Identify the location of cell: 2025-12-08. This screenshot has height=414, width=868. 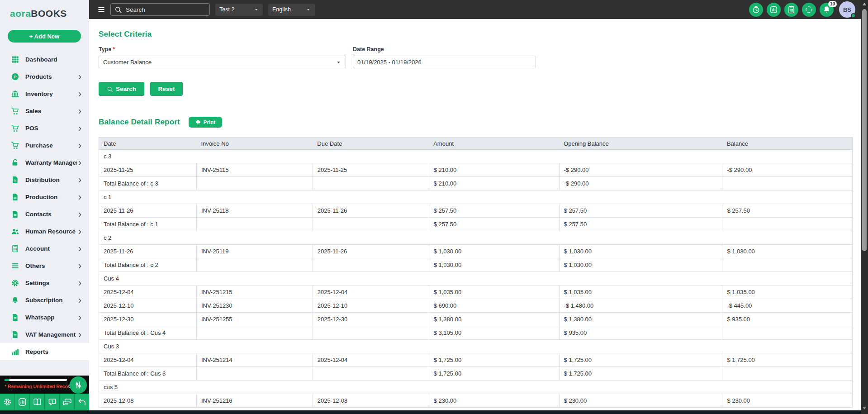
(148, 401).